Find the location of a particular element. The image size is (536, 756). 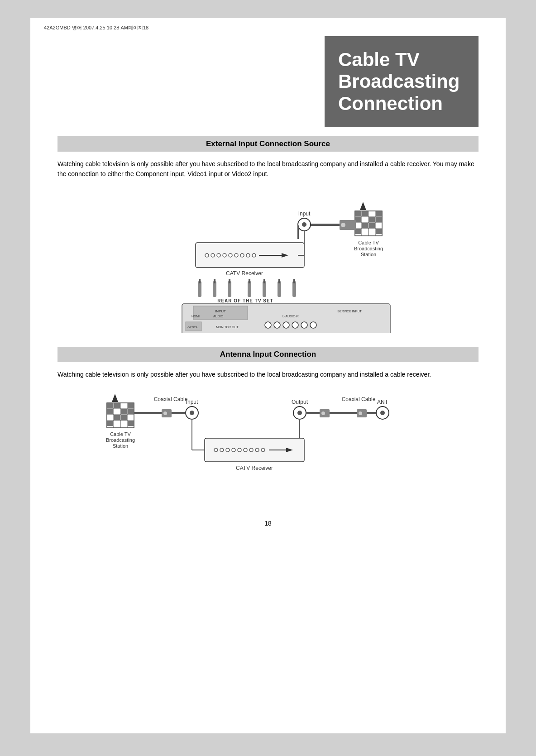

svg-text: SERVICE INPUT is located at coordinates (349, 311).